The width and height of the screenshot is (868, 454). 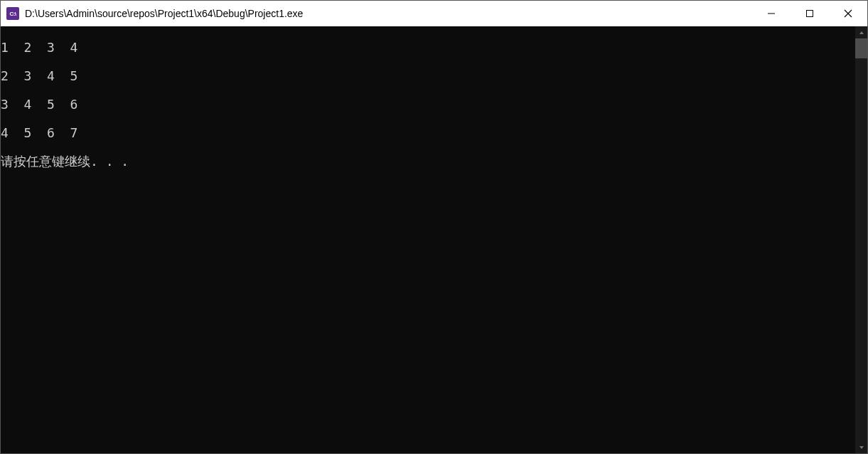 I want to click on console-line: 4 5 6 7, so click(x=428, y=133).